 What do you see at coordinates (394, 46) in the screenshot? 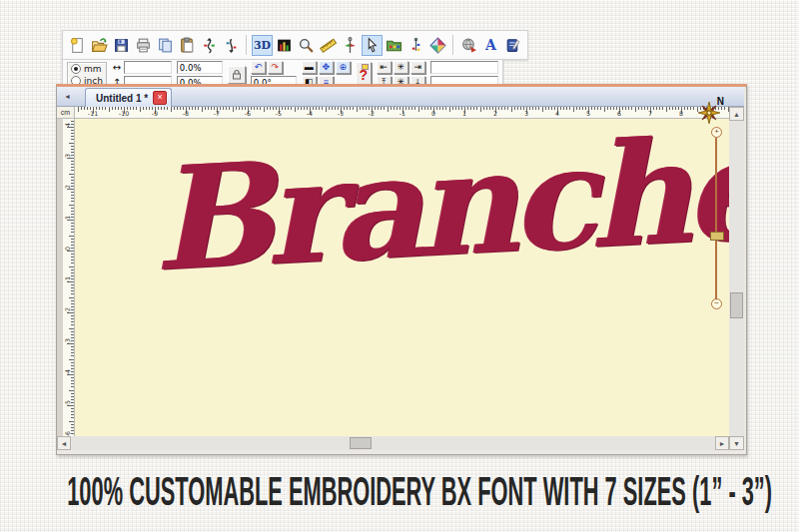
I see `color-palette-icon` at bounding box center [394, 46].